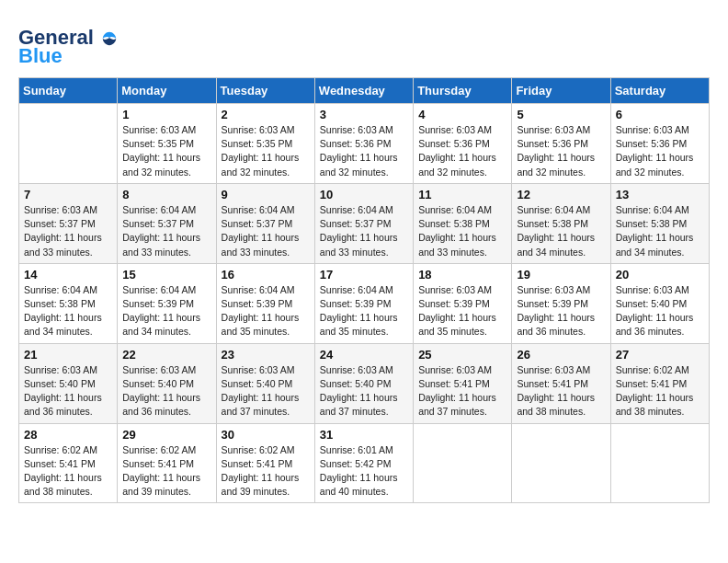 This screenshot has height=563, width=728. Describe the element at coordinates (364, 43) in the screenshot. I see `page-header: General Blue` at that location.